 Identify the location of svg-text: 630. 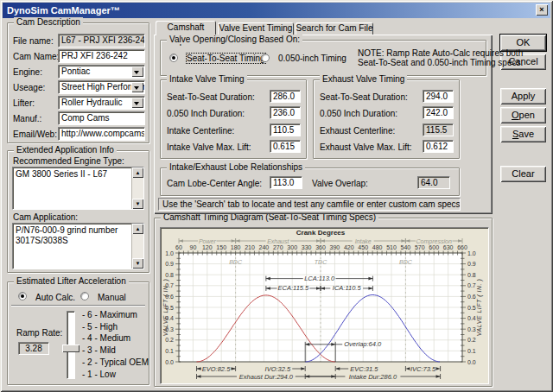
(448, 247).